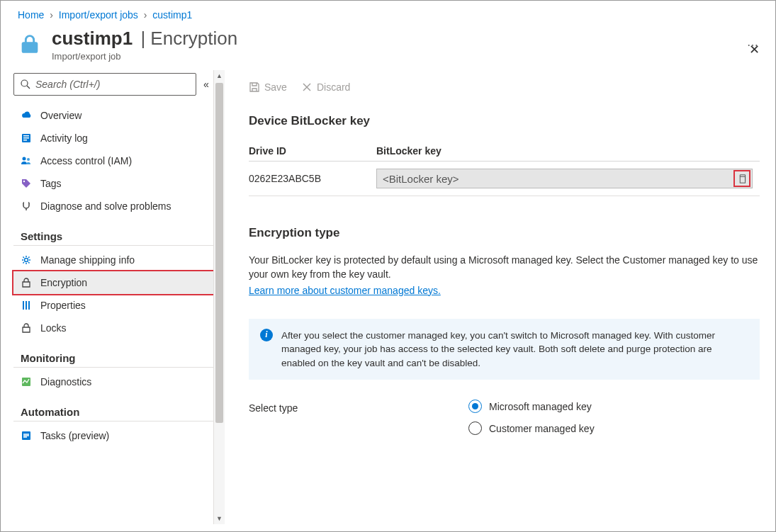 The height and width of the screenshot is (532, 776). What do you see at coordinates (113, 382) in the screenshot?
I see `sidebar-item-diagnostics: Diagnostics` at bounding box center [113, 382].